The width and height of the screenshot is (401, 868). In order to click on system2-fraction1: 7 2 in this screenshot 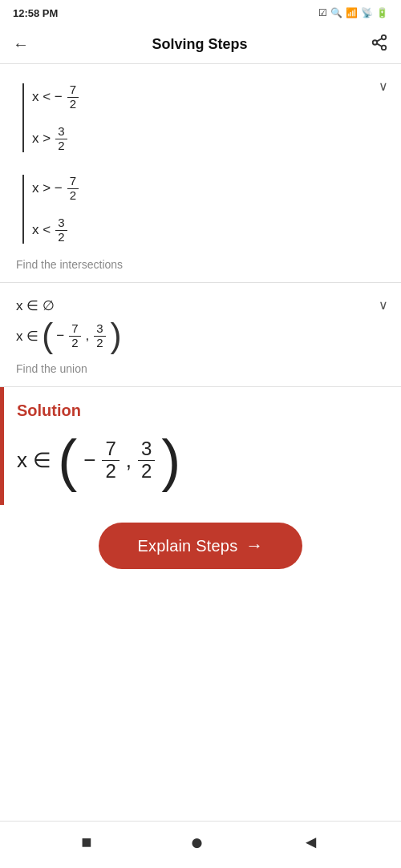, I will do `click(73, 188)`.